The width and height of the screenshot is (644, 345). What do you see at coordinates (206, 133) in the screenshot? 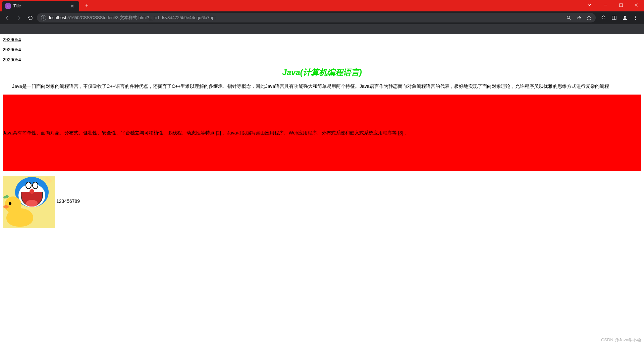
I see `paragraph-features: Java具有简单性、面向对象、分布式、健壮性、安全性、平台独立与可移植性、多线程…` at bounding box center [206, 133].